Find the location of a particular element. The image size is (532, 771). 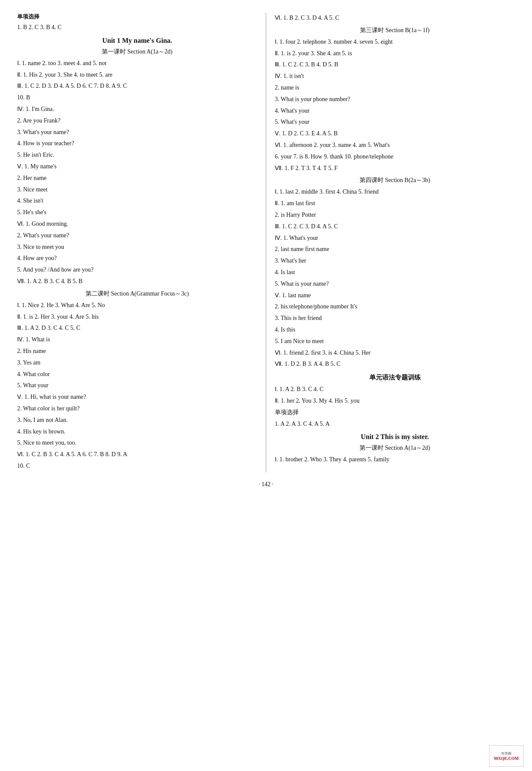

text-line: 4. Is this is located at coordinates (395, 330).